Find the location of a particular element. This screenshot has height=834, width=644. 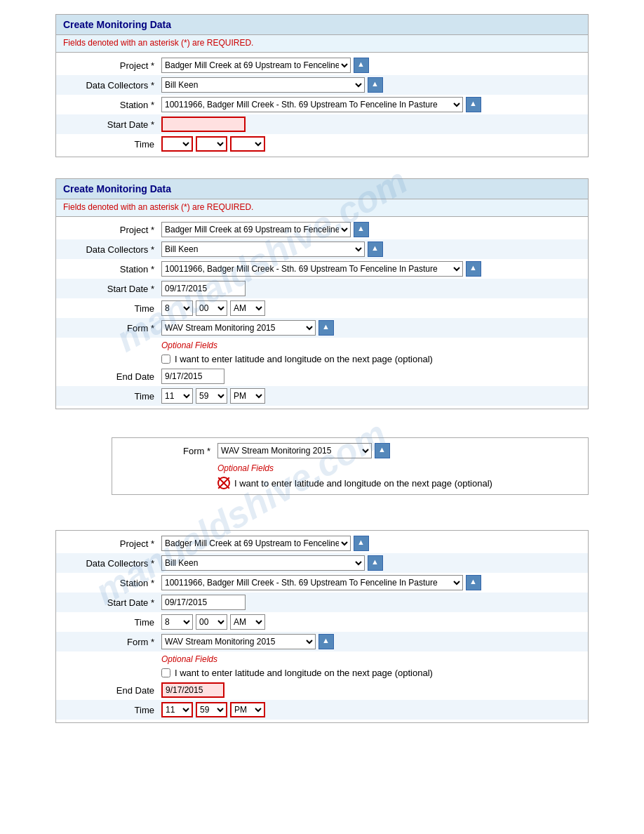

partial-form-select: WAV Stream Monitoring 2015 is located at coordinates (295, 451).